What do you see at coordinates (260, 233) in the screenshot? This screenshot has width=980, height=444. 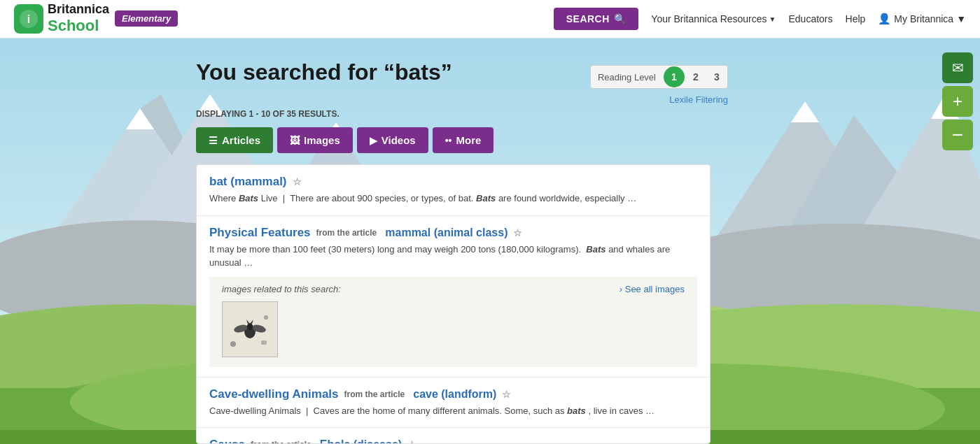 I see `physical-features-link: Physical Features` at bounding box center [260, 233].